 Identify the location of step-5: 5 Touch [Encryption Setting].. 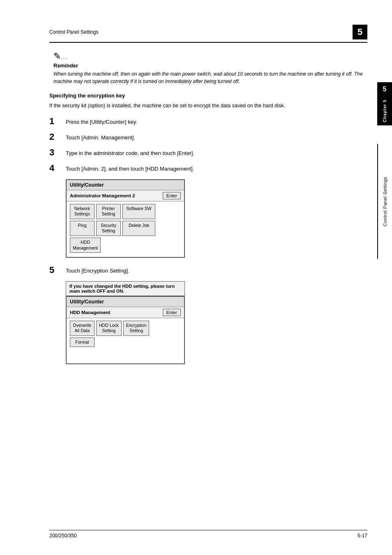
(208, 270).